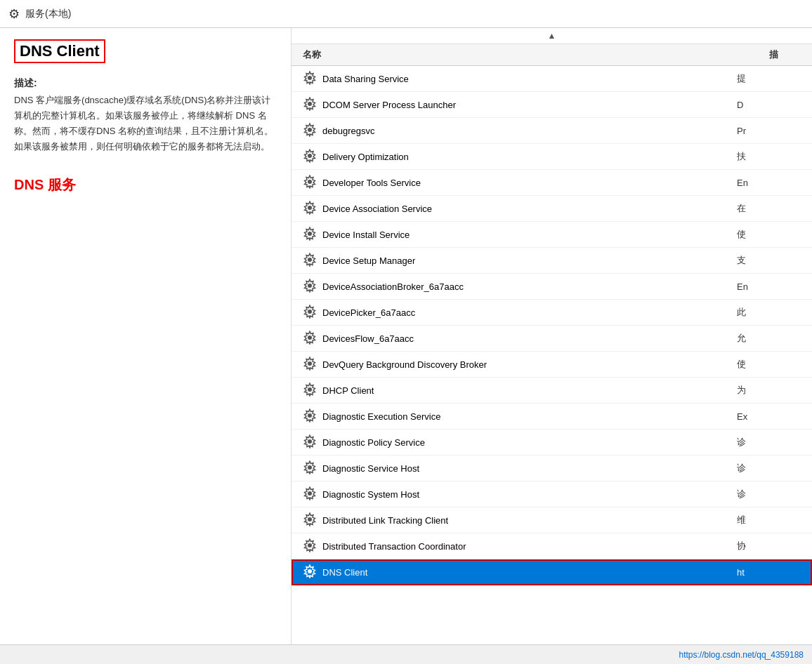 This screenshot has height=664, width=812. I want to click on service-name: Data Sharing Service, so click(530, 79).